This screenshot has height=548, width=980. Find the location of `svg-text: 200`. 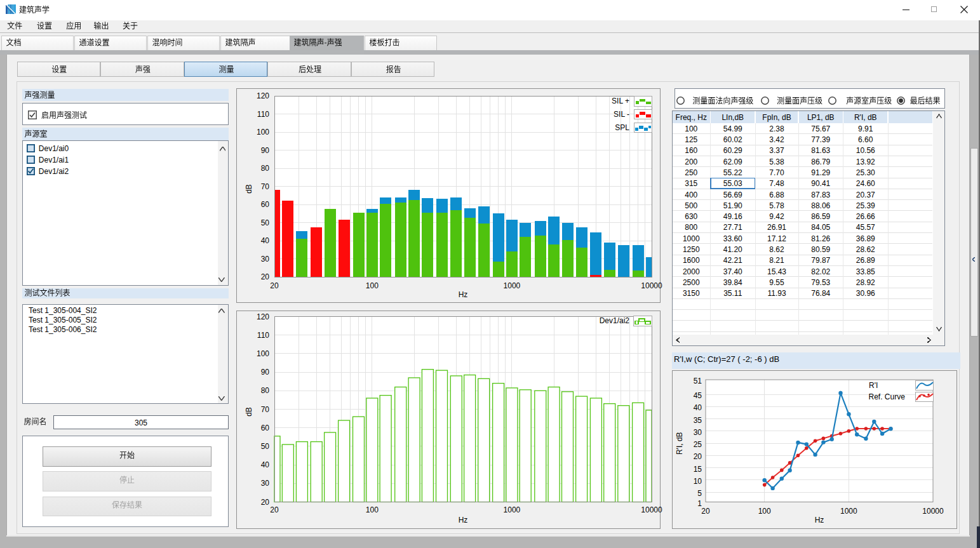

svg-text: 200 is located at coordinates (691, 161).